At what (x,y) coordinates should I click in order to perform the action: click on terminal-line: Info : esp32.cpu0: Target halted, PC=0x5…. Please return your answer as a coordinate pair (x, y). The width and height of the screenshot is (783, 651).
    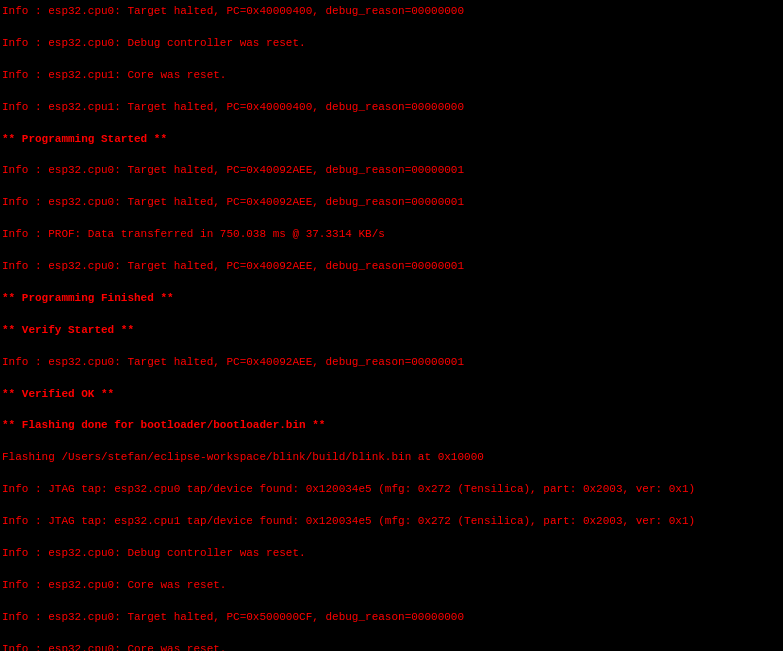
    Looking at the image, I should click on (392, 618).